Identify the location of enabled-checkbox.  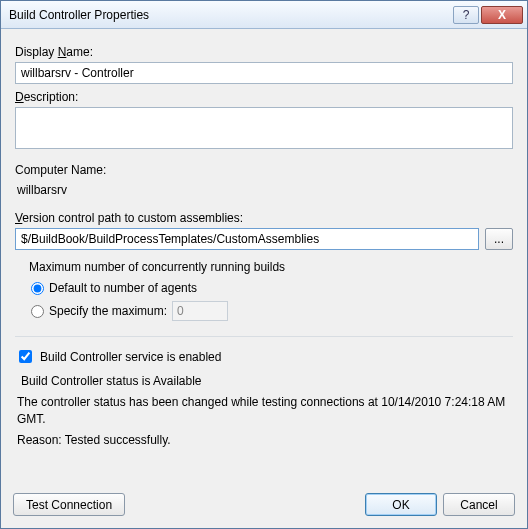
(26, 356).